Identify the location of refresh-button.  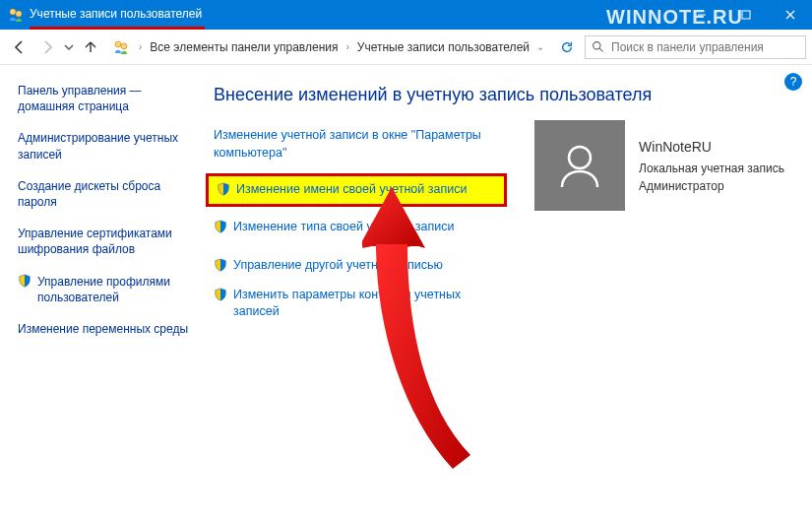
(567, 47).